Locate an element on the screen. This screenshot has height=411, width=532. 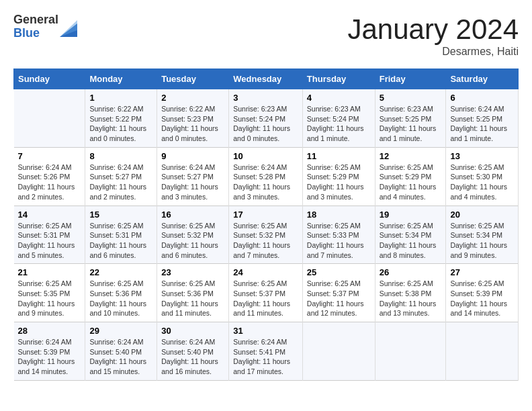
day-detail: Sunrise: 6:25 AMSunset: 5:37 PMDaylight:… is located at coordinates (339, 298).